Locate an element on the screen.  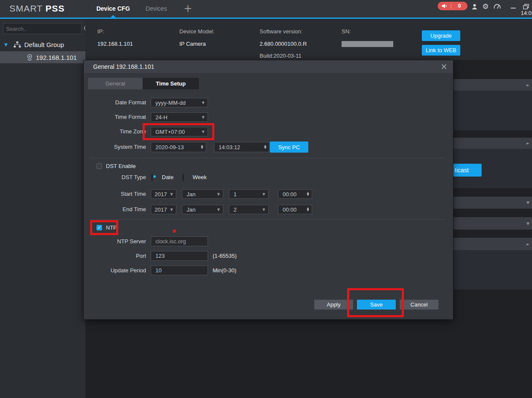
system-clock-spinner: 14:03:12 ▲▼ is located at coordinates (242, 147).